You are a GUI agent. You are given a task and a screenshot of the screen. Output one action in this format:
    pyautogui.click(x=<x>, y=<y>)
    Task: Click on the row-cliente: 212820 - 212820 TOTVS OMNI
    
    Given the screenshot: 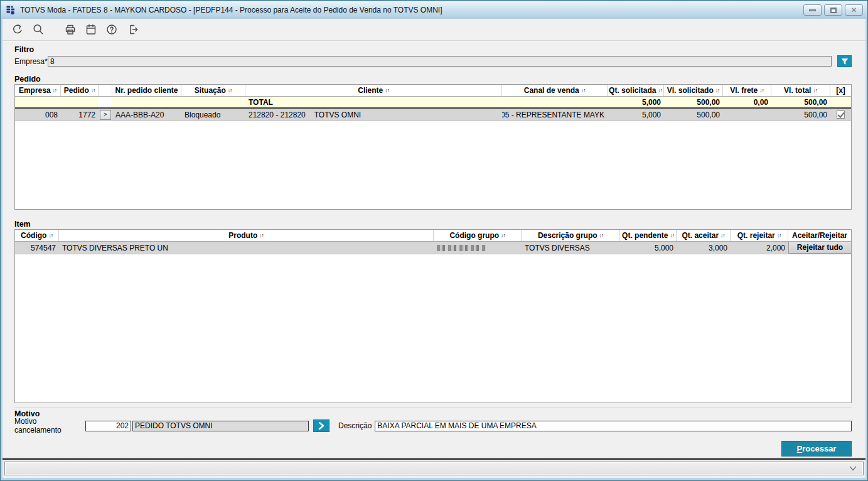 What is the action you would take?
    pyautogui.click(x=374, y=114)
    